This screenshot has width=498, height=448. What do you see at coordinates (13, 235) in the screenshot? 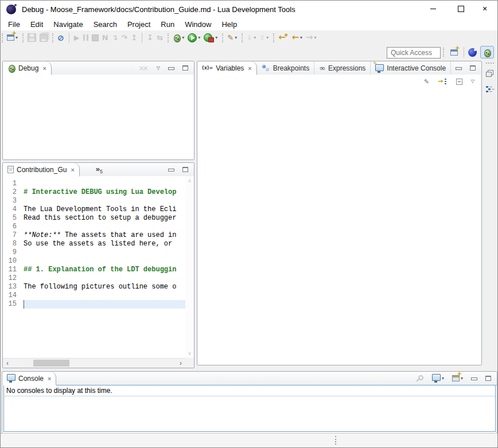
I see `line-number: 7` at bounding box center [13, 235].